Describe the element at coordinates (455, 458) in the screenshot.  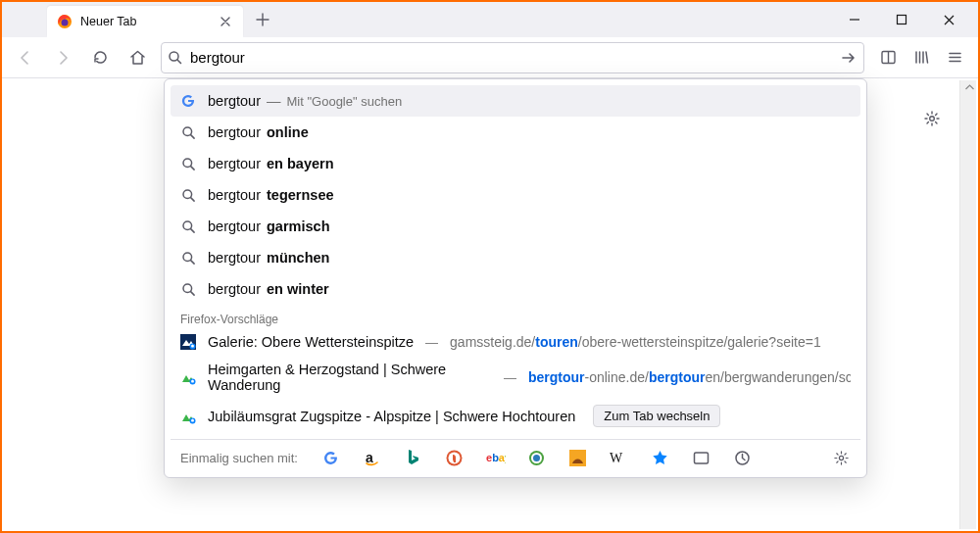
I see `search-engine-duckduckgo` at that location.